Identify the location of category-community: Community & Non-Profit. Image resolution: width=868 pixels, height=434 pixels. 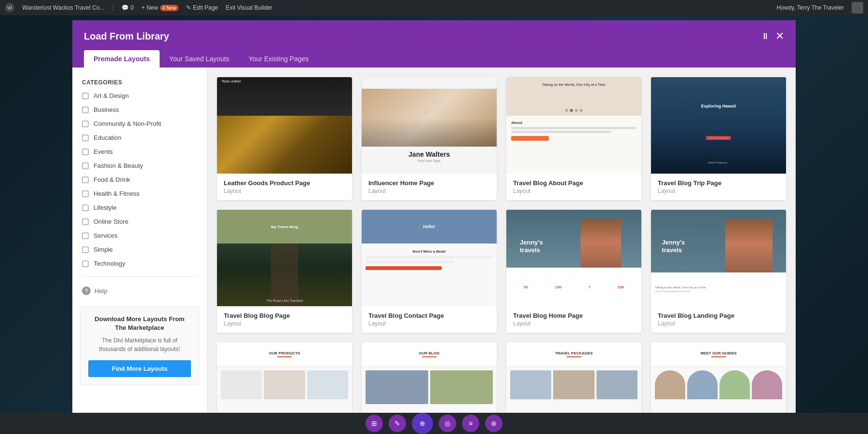
(140, 123).